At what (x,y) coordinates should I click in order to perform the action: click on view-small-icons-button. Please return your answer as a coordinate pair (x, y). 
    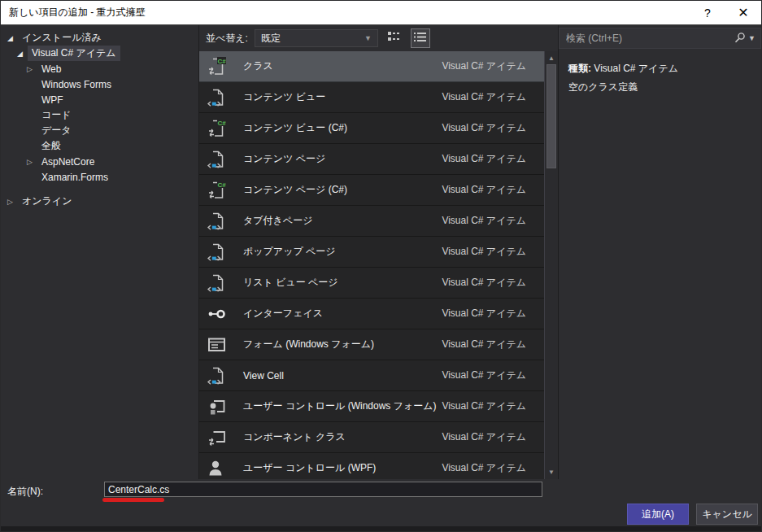
    Looking at the image, I should click on (394, 38).